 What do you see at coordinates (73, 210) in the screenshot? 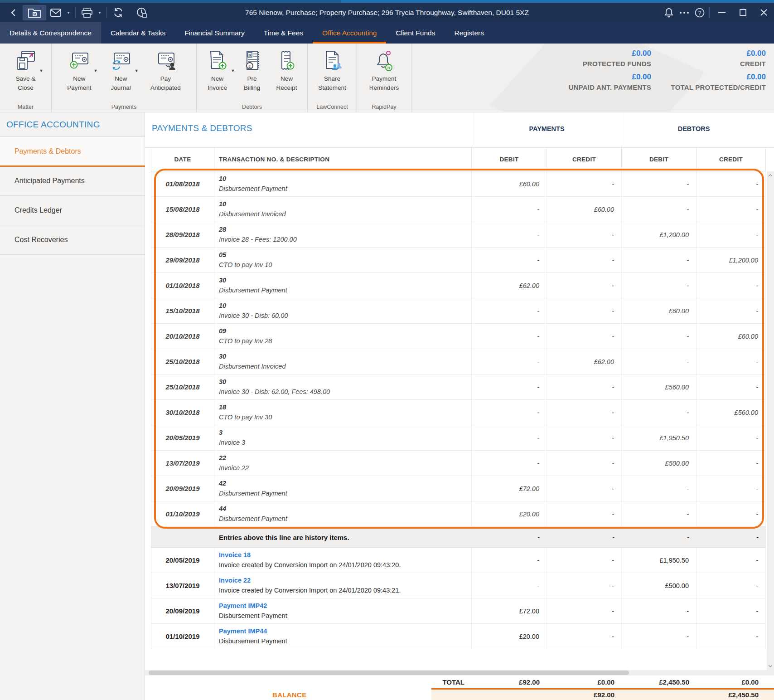
I see `sidebar-item-credits-ledger: Credits Ledger` at bounding box center [73, 210].